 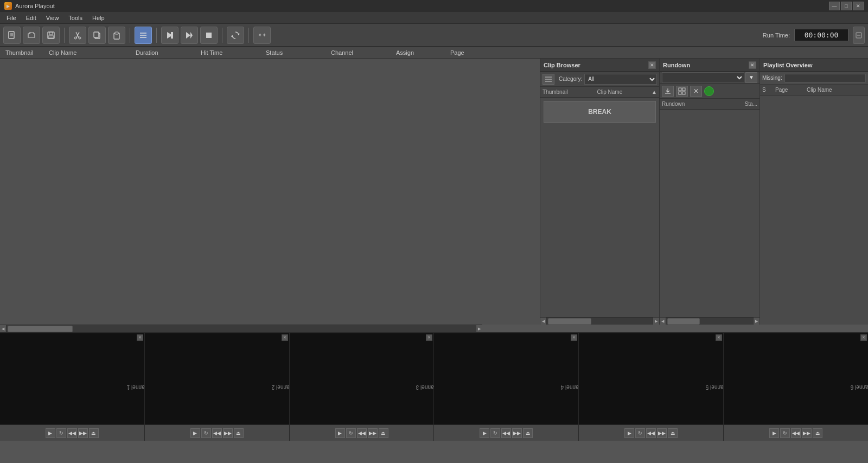 I want to click on category-select: All Video Audio Graphics, so click(x=621, y=79).